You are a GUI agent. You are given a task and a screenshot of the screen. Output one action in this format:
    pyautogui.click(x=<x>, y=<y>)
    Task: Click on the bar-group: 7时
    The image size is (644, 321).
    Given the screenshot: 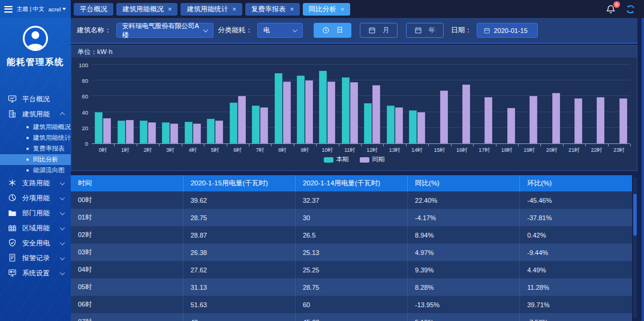 What is the action you would take?
    pyautogui.click(x=260, y=104)
    